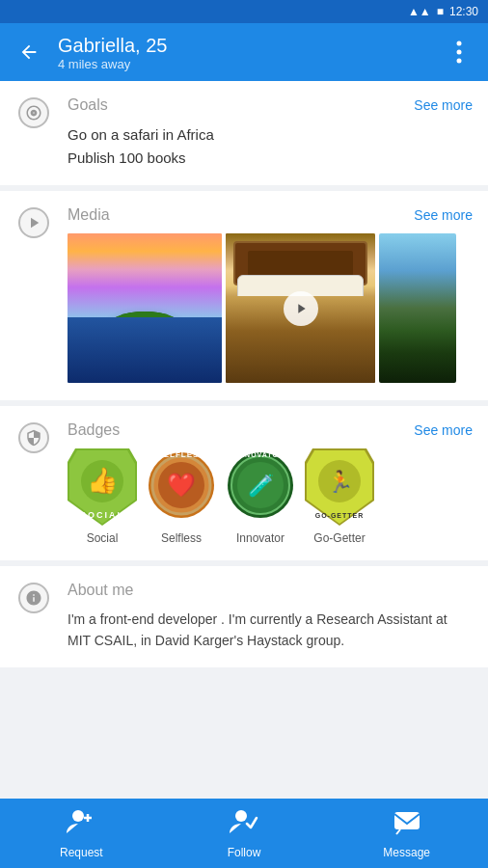 This screenshot has height=868, width=488. What do you see at coordinates (339, 497) in the screenshot?
I see `badge-gogetter: 🏃 GO-GETTER Go-Getter` at bounding box center [339, 497].